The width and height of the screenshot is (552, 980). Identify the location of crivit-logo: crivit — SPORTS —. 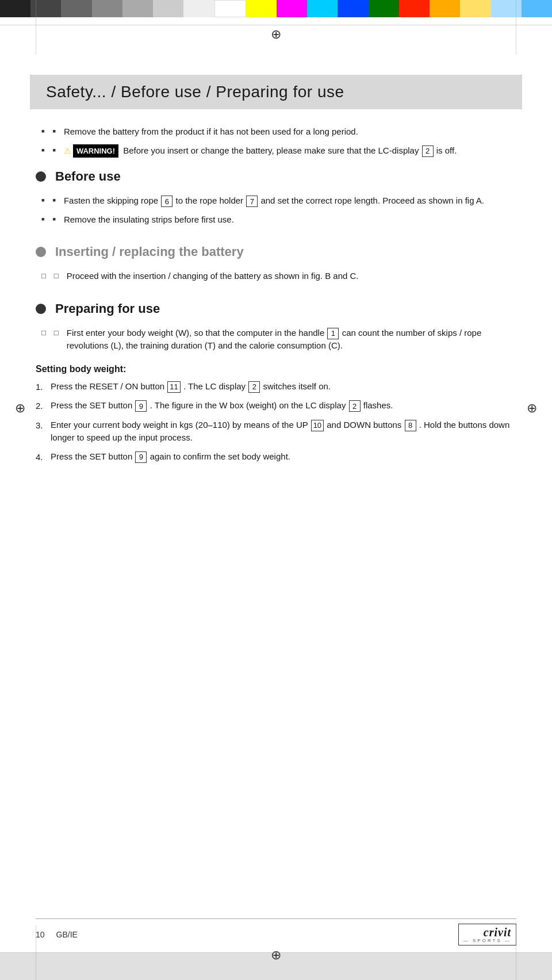
(488, 935).